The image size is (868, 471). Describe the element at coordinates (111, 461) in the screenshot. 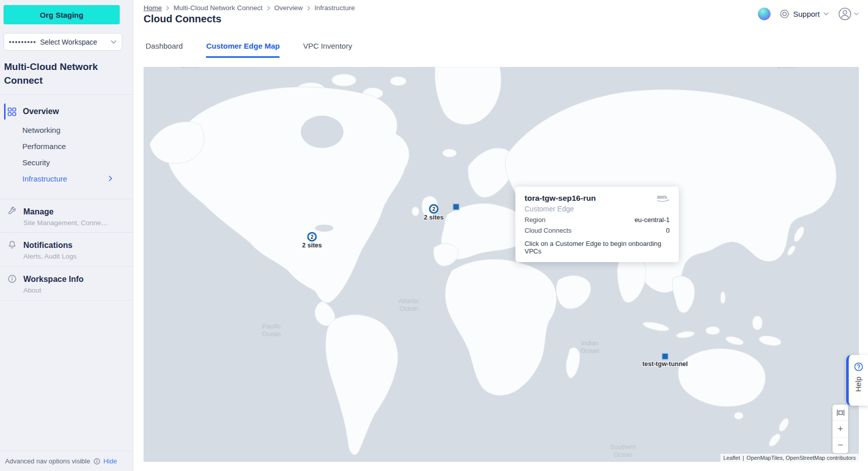

I see `hide-nav-link: Hide` at that location.